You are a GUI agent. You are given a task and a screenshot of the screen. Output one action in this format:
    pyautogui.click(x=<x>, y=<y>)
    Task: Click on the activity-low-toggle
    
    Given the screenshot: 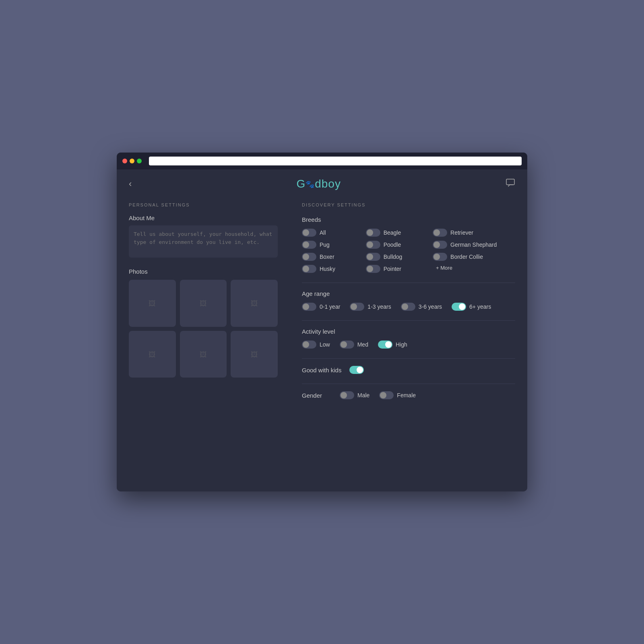 What is the action you would take?
    pyautogui.click(x=309, y=345)
    